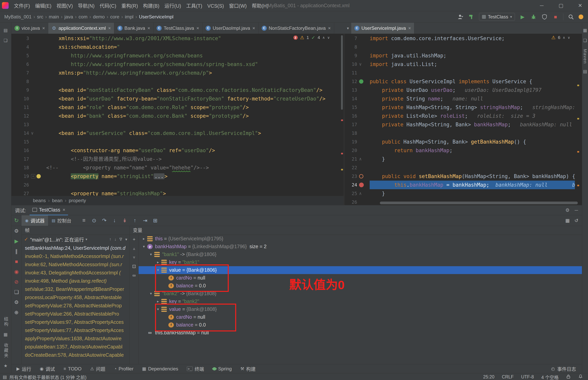  I want to click on variable-row: ▸key = "bank1", so click(360, 262).